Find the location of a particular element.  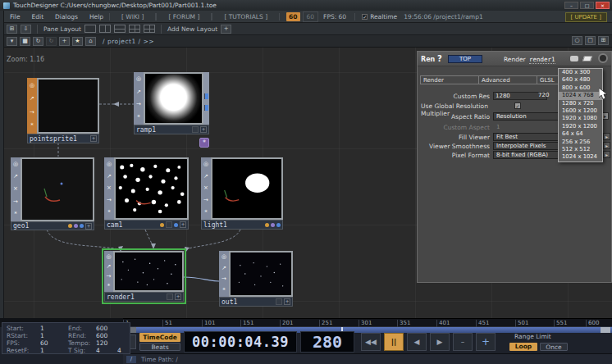

menu-item: 800 x 600 is located at coordinates (581, 89).